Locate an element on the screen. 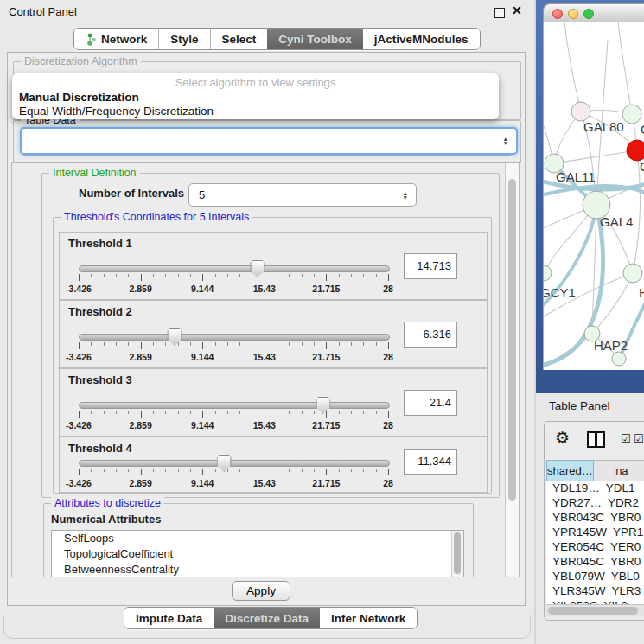 This screenshot has height=644, width=644. tab-impute-data: Impute Data is located at coordinates (169, 618).